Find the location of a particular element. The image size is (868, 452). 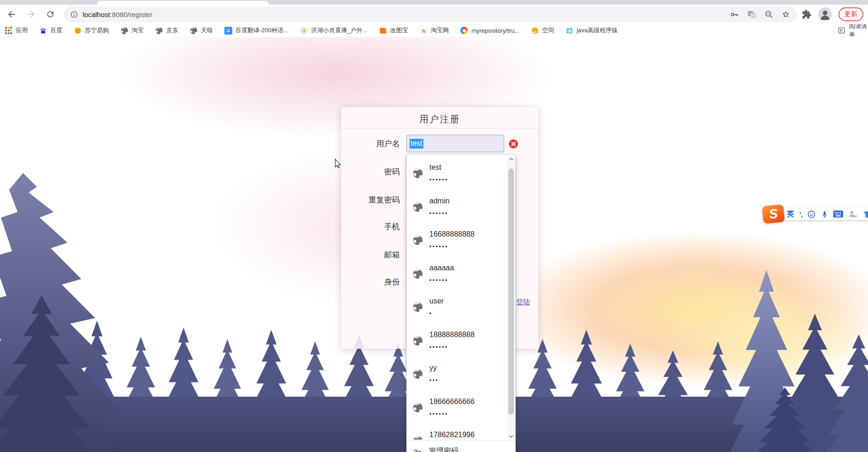

reading-list-label: 阅读清单 is located at coordinates (859, 30).